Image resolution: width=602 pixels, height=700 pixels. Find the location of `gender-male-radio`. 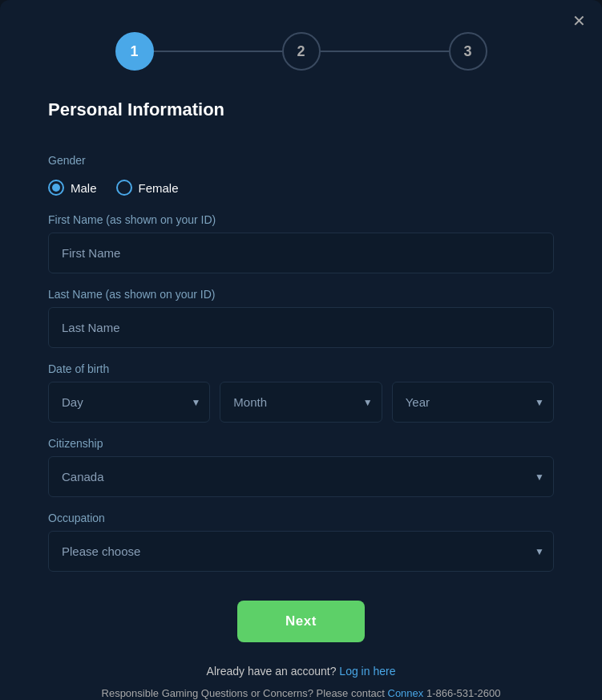

gender-male-radio is located at coordinates (56, 188).